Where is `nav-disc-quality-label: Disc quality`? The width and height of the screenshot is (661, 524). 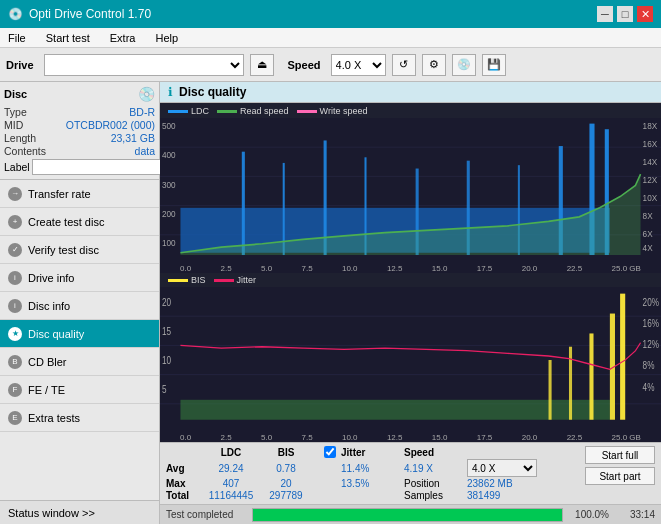 nav-disc-quality-label: Disc quality is located at coordinates (56, 334).